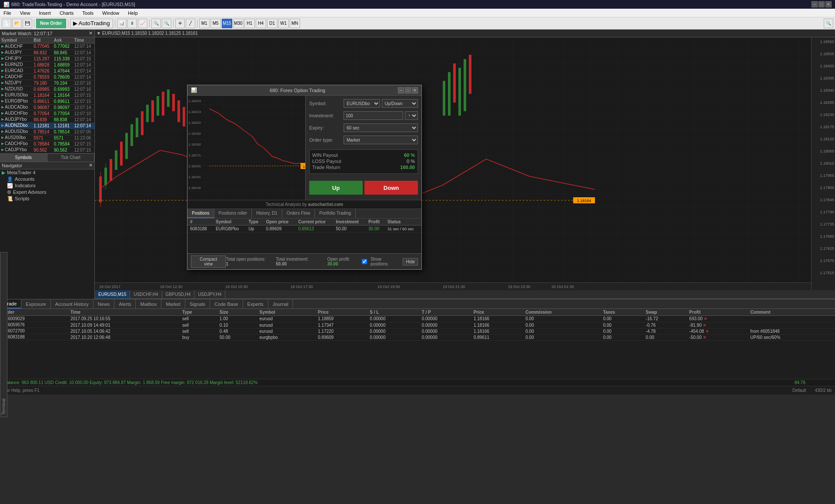  Describe the element at coordinates (391, 188) in the screenshot. I see `down-button: Down` at that location.